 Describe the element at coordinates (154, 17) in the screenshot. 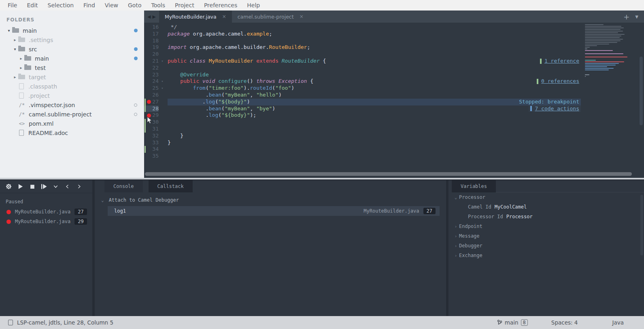

I see `tab-scroll-right-icon: ▶` at that location.